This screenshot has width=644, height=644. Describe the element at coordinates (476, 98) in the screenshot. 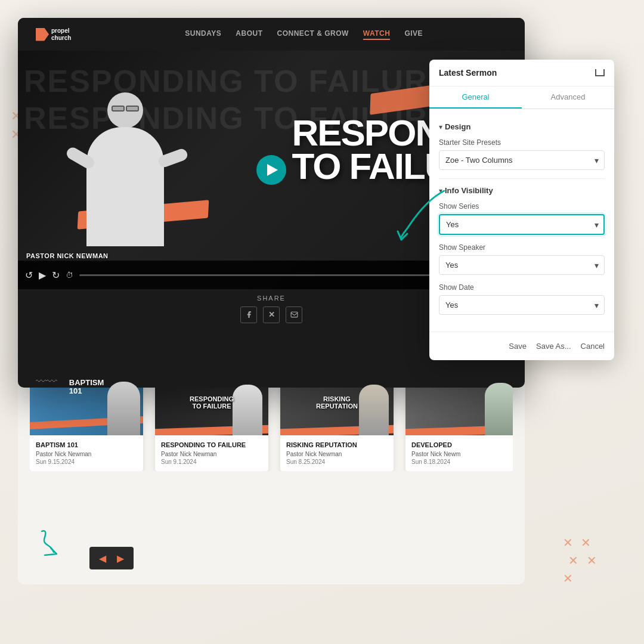

I see `tab-general: General` at that location.